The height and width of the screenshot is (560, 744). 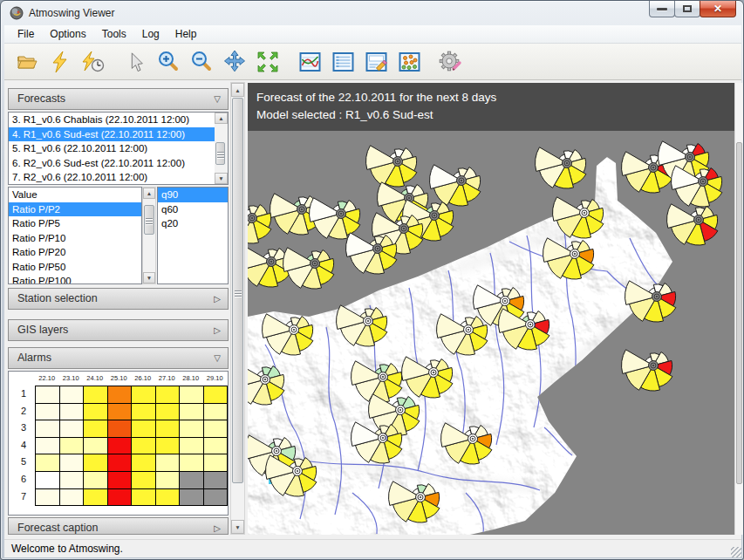 What do you see at coordinates (67, 549) in the screenshot?
I see `status-text: Welcome to Atmoswing.` at bounding box center [67, 549].